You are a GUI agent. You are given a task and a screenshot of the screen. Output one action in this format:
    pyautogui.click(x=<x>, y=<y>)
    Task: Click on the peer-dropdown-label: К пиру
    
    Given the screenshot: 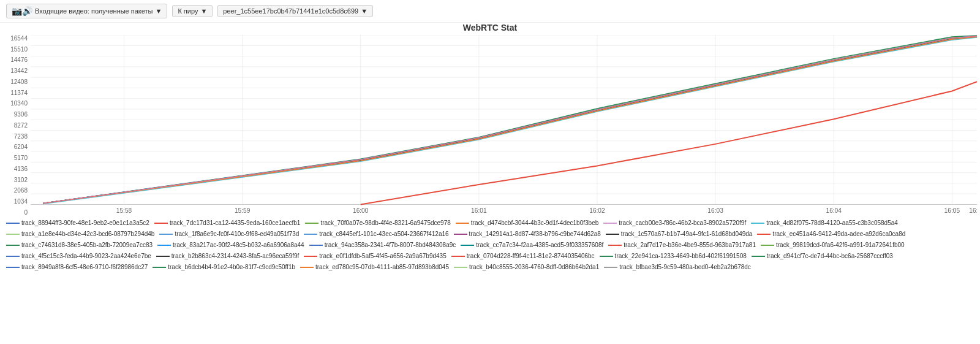 What is the action you would take?
    pyautogui.click(x=187, y=11)
    